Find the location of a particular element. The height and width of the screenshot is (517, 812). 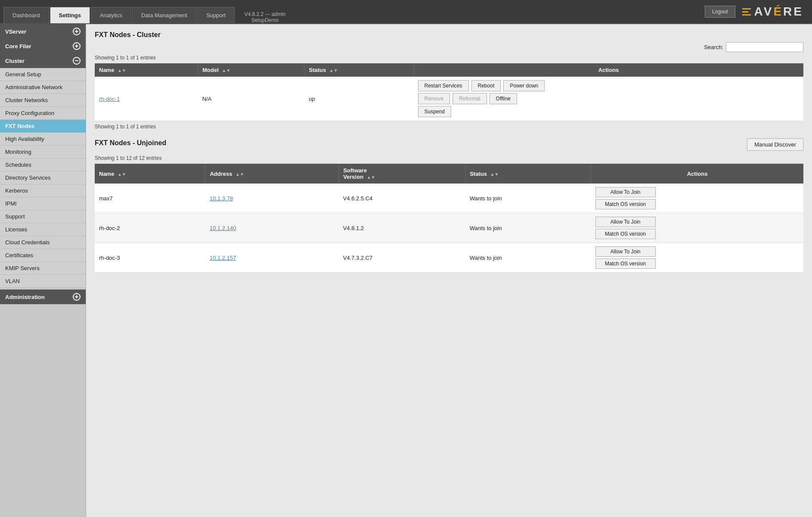

unjoined-address-2: 10.1.2.157 is located at coordinates (272, 258).